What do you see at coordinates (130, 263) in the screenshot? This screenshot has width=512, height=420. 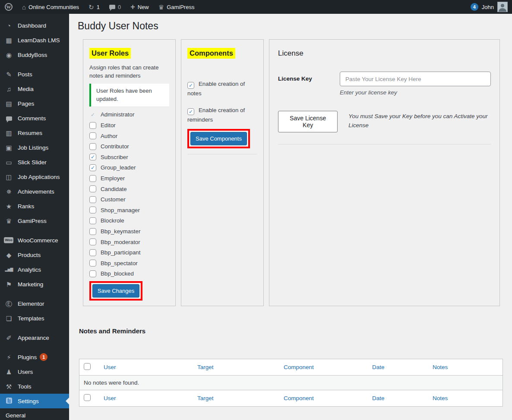 I see `role-bbp-spectator: Bbp_spectator` at bounding box center [130, 263].